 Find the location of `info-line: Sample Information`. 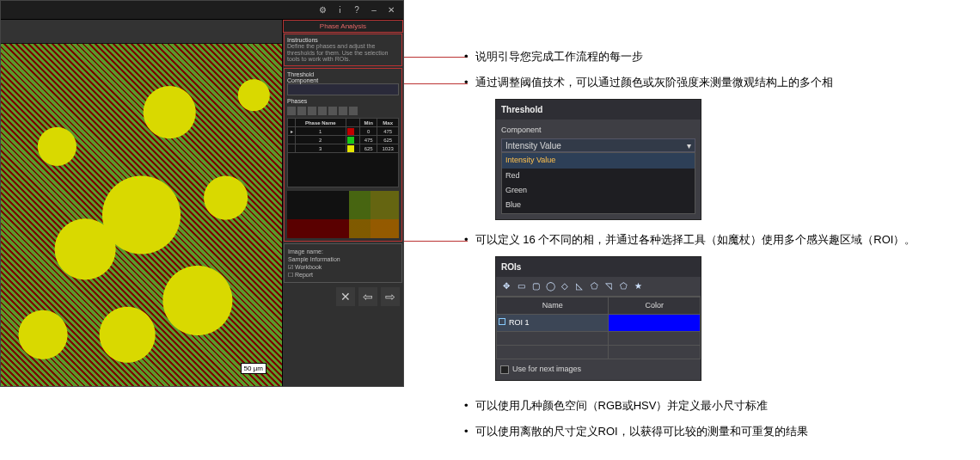

info-line: Sample Information is located at coordinates (343, 260).